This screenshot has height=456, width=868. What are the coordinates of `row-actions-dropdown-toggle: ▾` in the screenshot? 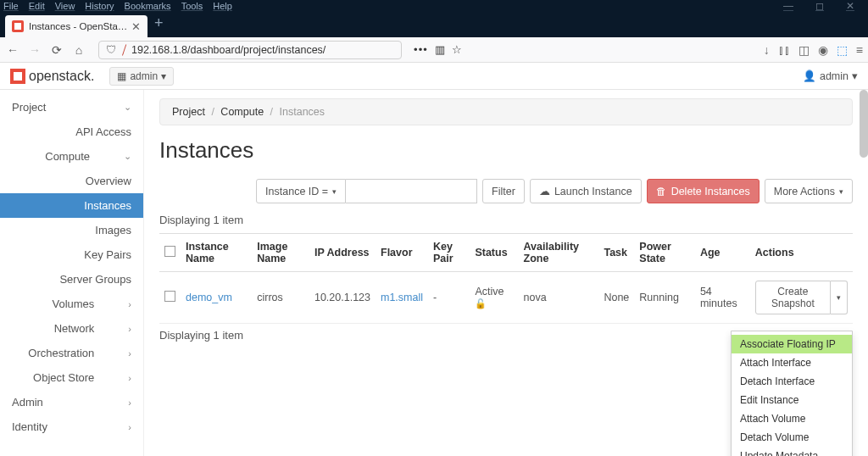 It's located at (839, 298).